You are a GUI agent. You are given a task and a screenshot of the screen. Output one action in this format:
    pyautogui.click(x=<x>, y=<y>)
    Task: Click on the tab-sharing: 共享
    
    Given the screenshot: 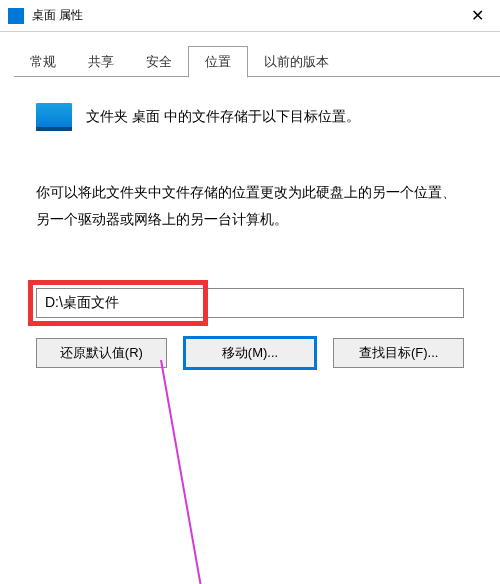 What is the action you would take?
    pyautogui.click(x=101, y=62)
    